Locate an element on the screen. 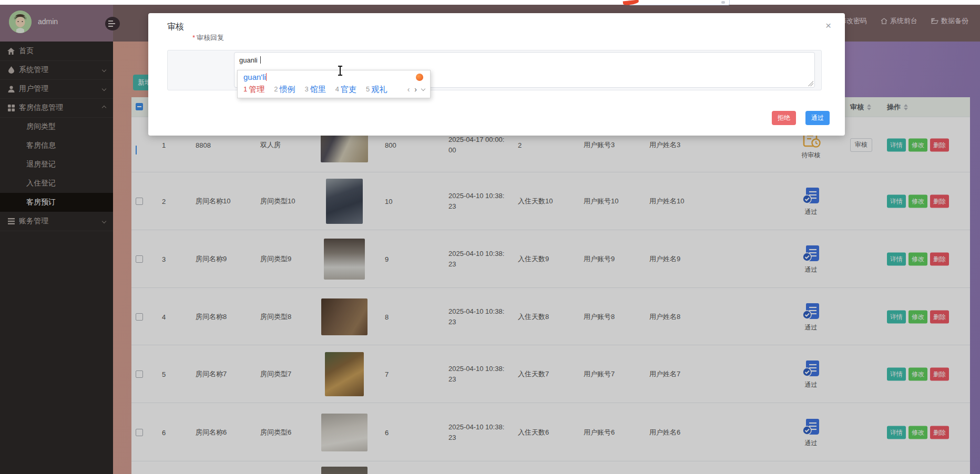  close-icon: × is located at coordinates (829, 25).